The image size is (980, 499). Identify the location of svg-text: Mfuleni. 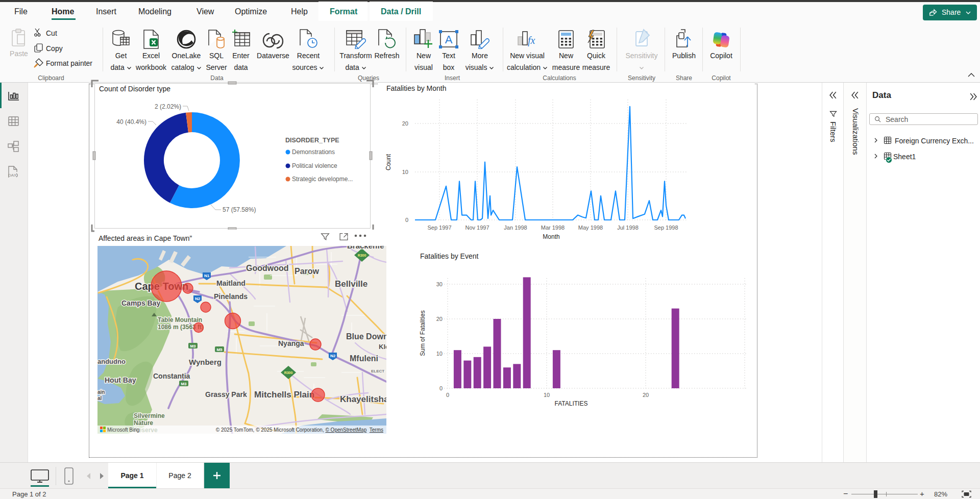
(364, 358).